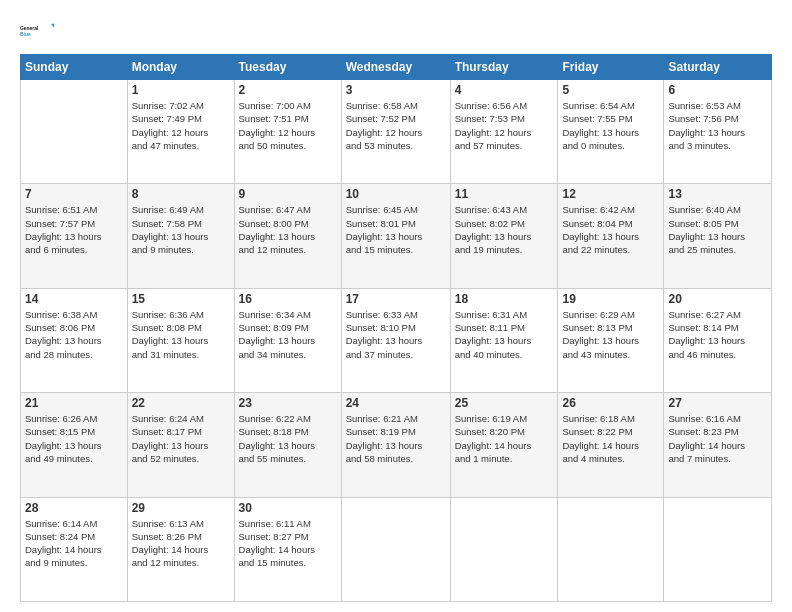 Image resolution: width=792 pixels, height=612 pixels. Describe the element at coordinates (718, 438) in the screenshot. I see `day-info: Sunrise: 6:16 AM Sunset: 8:23 PM Dayligh…` at that location.